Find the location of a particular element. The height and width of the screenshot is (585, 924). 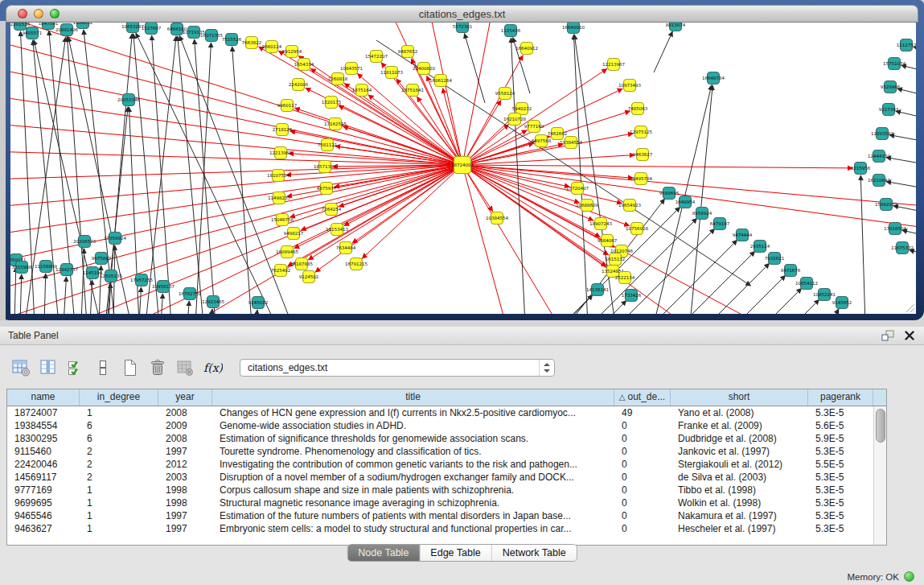

table-row: 946362711997Embryonic stem cells: a mode… is located at coordinates (447, 529).